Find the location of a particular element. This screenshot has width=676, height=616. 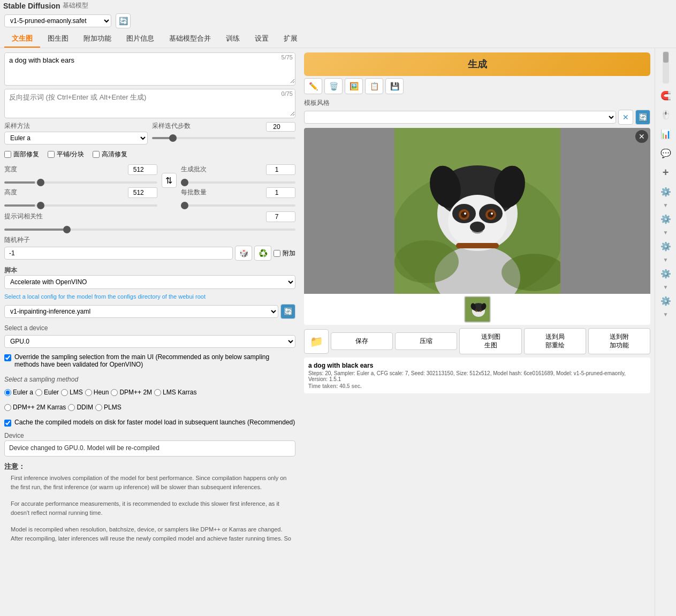

sidebar-gear-3: ⚙️ is located at coordinates (666, 246).